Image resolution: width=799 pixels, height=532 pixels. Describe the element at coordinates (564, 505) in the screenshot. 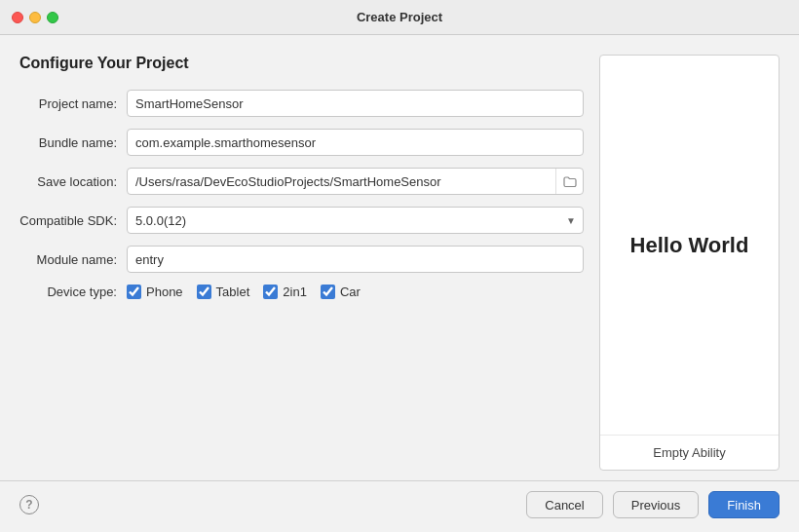

I see `cancel-button: Cancel` at that location.